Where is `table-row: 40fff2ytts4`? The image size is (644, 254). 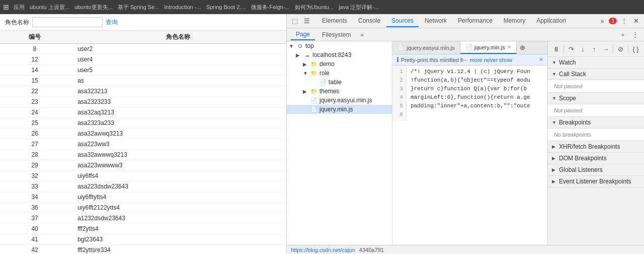
table-row: 40fff2ytts4 is located at coordinates (143, 229).